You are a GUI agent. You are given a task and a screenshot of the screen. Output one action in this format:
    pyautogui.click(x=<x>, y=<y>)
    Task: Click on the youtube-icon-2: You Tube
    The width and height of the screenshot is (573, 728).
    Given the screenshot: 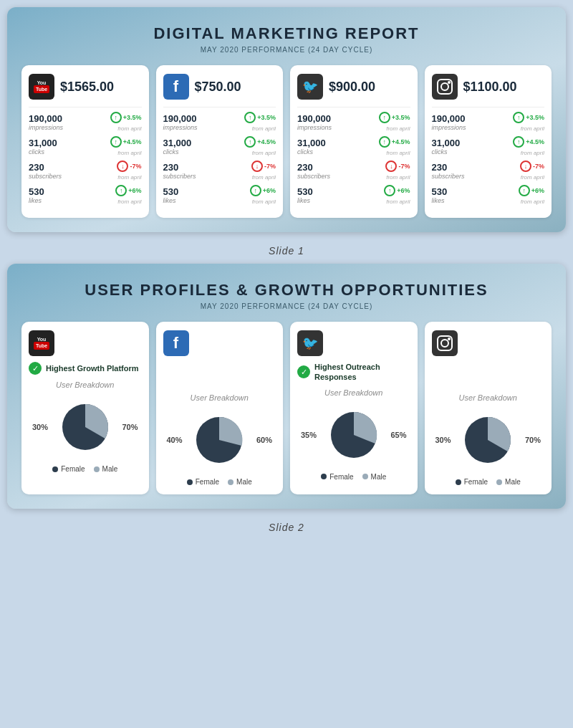 What is the action you would take?
    pyautogui.click(x=42, y=343)
    